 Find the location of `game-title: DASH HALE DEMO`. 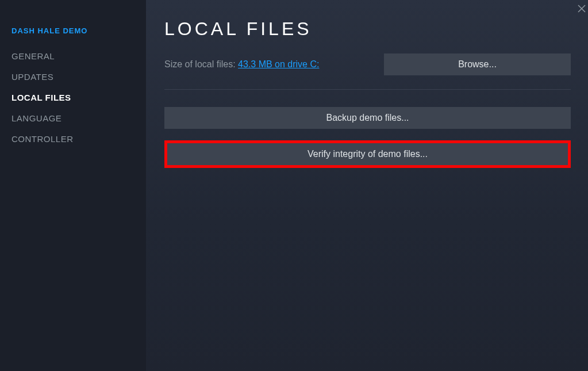

game-title: DASH HALE DEMO is located at coordinates (79, 31).